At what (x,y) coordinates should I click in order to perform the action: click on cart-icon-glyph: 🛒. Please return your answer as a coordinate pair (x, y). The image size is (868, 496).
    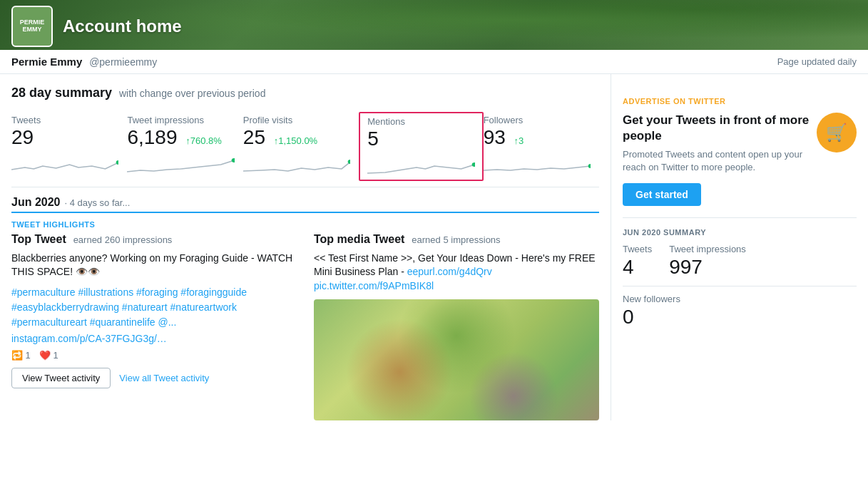
    Looking at the image, I should click on (837, 133).